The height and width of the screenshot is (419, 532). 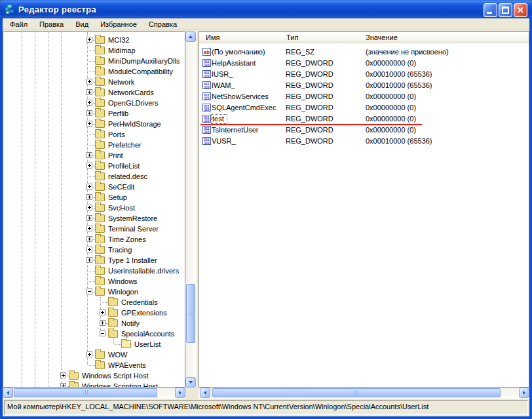 I want to click on value-data: 0x00000000 (0), so click(x=390, y=63).